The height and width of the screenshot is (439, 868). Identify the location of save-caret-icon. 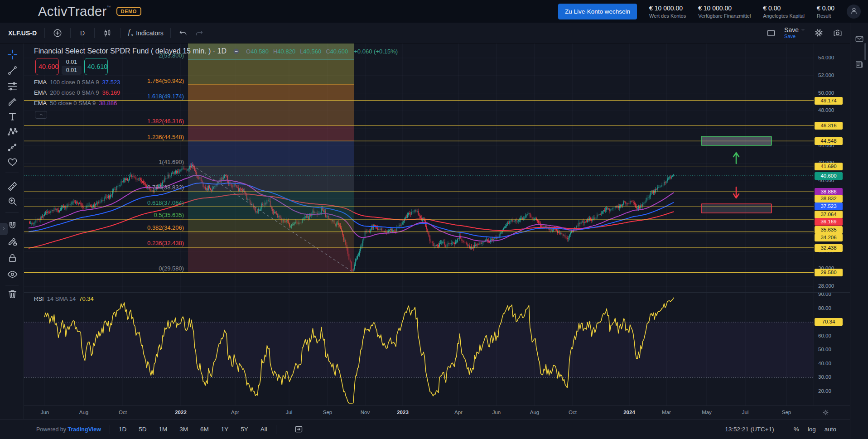
(803, 30).